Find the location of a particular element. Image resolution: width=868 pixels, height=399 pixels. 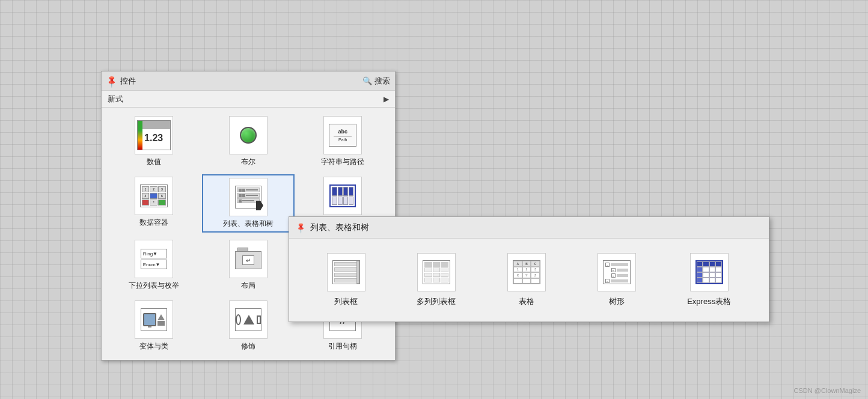

control-item-decoration: 修饰 is located at coordinates (248, 326).